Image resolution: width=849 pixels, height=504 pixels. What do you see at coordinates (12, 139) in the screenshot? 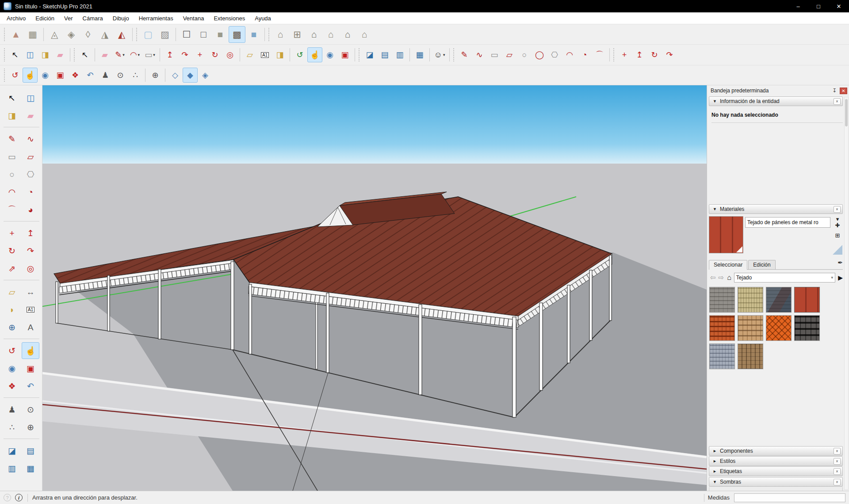
I see `line-button: ✎` at bounding box center [12, 139].